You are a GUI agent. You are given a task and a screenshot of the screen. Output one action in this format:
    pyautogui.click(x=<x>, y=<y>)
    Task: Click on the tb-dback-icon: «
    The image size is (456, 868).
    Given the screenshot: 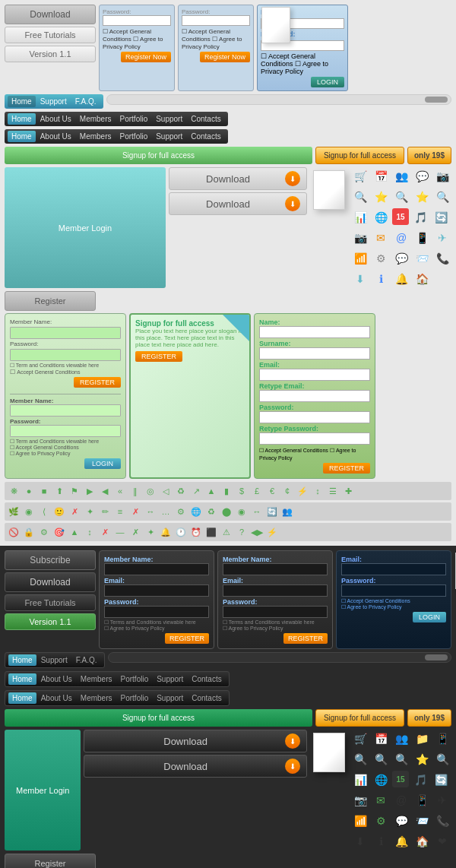 What is the action you would take?
    pyautogui.click(x=120, y=491)
    